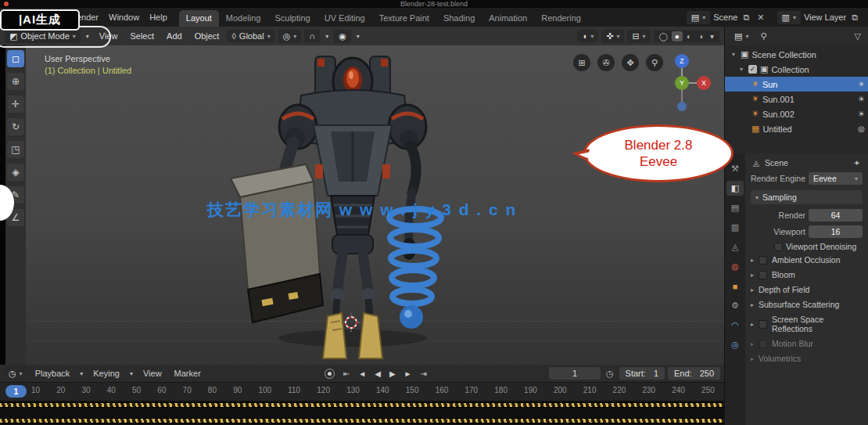  Describe the element at coordinates (613, 36) in the screenshot. I see `gizmos-dropdown: ✜ ▾` at that location.